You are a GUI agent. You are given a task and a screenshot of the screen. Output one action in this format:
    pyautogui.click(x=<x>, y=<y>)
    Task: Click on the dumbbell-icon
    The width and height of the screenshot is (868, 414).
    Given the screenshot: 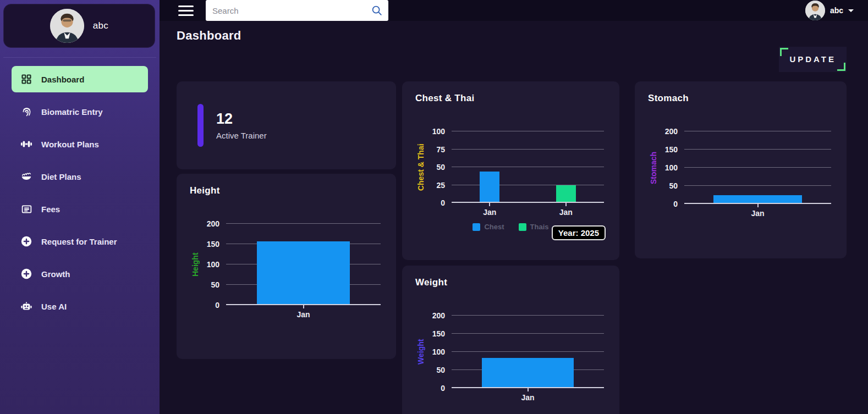 What is the action you would take?
    pyautogui.click(x=26, y=144)
    